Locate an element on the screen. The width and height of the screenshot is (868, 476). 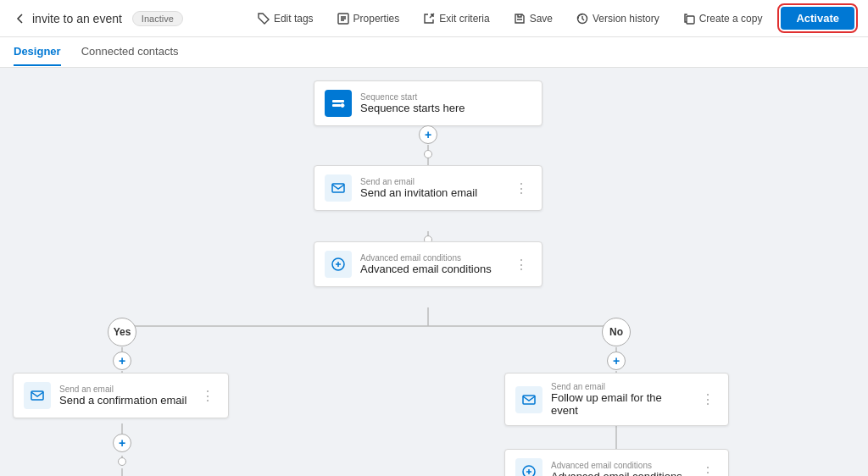
send-email-1-node: Send an email Send an invitation email ⋮ is located at coordinates (428, 188).